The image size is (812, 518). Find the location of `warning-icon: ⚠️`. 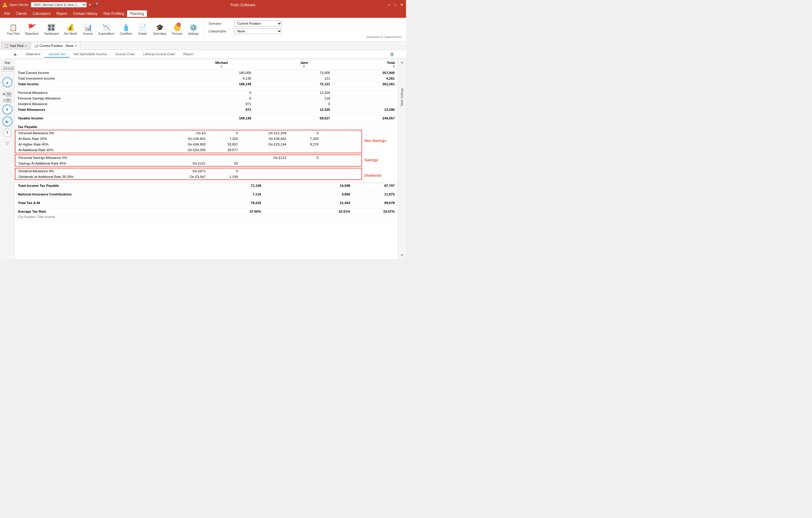

warning-icon: ⚠️ is located at coordinates (5, 5).